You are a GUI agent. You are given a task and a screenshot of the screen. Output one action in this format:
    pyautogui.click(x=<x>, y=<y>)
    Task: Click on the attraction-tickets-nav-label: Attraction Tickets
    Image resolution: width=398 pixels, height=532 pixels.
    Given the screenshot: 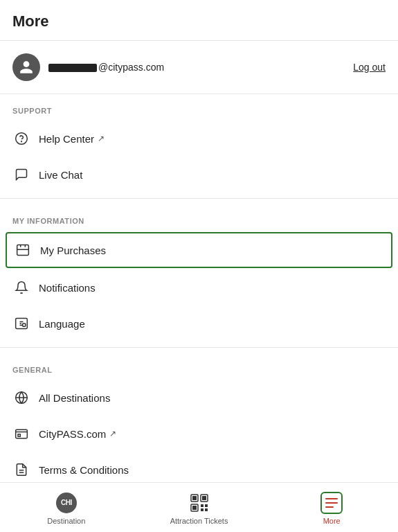 What is the action you would take?
    pyautogui.click(x=199, y=521)
    